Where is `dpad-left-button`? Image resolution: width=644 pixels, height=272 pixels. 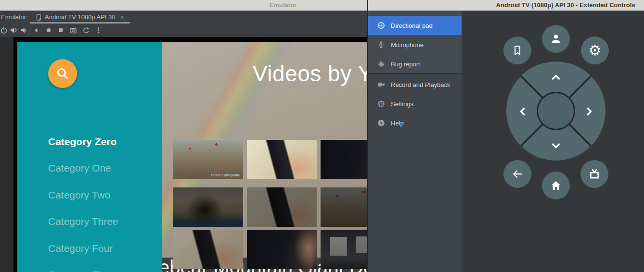 dpad-left-button is located at coordinates (523, 111).